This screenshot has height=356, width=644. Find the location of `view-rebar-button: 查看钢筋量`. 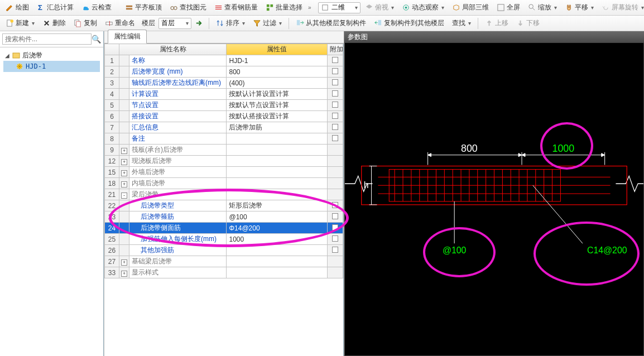

view-rebar-button: 查看钢筋量 is located at coordinates (236, 8).